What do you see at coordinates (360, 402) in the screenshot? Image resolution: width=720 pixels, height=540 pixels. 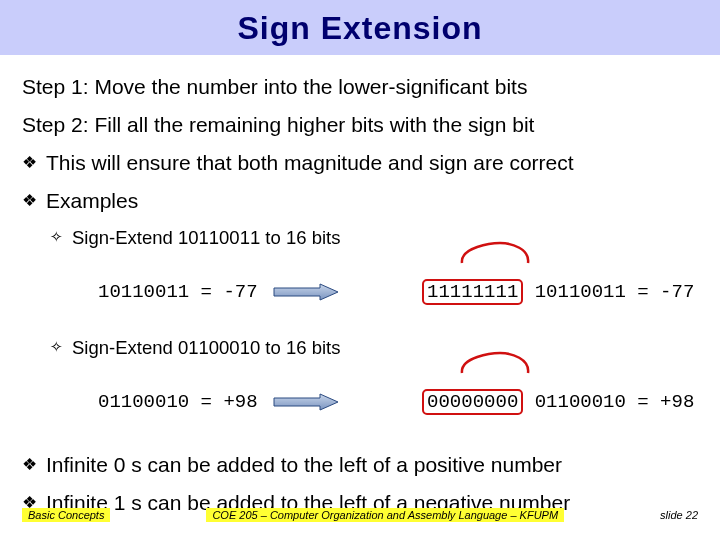 I see `example-2-row: 01100010 = +98 00000000 01100010 = +98` at bounding box center [360, 402].